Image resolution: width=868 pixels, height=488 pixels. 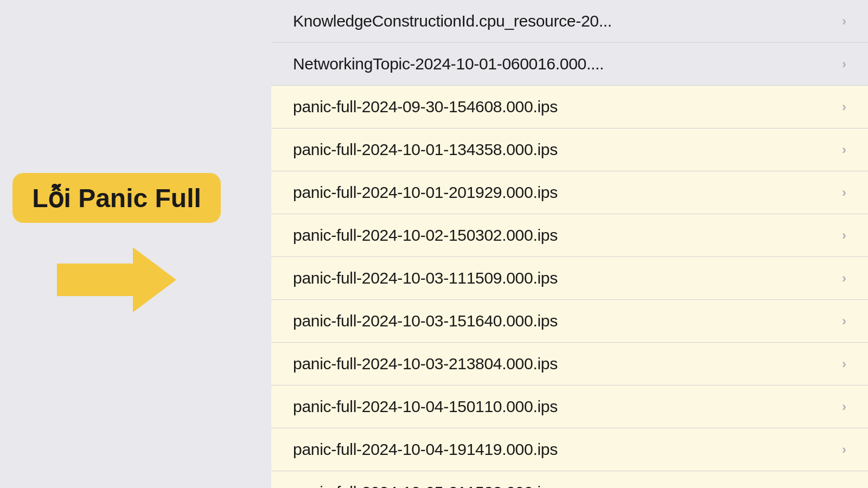 I want to click on list-item: panic-full-2024-10-03-111509.000.ips›, so click(x=570, y=279).